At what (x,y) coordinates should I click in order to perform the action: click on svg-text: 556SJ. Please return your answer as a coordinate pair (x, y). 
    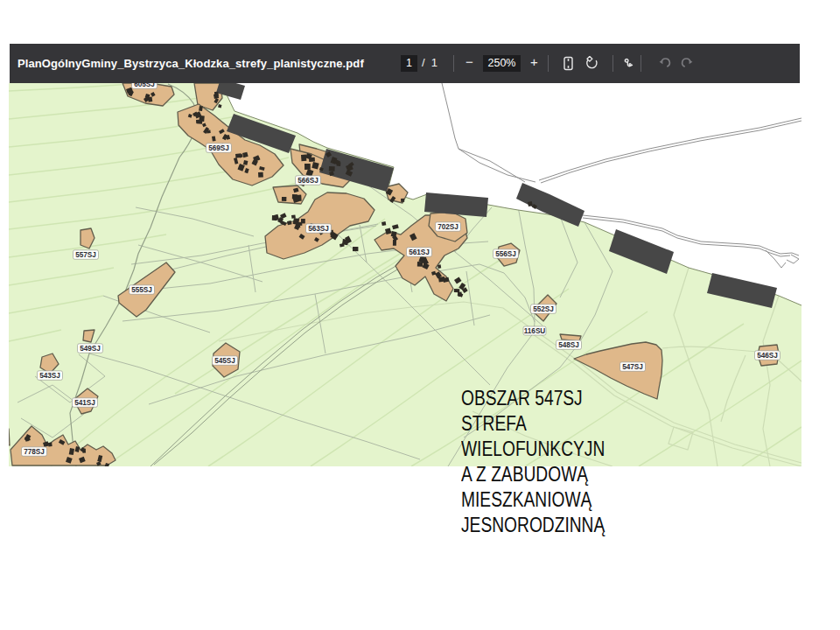
    Looking at the image, I should click on (506, 254).